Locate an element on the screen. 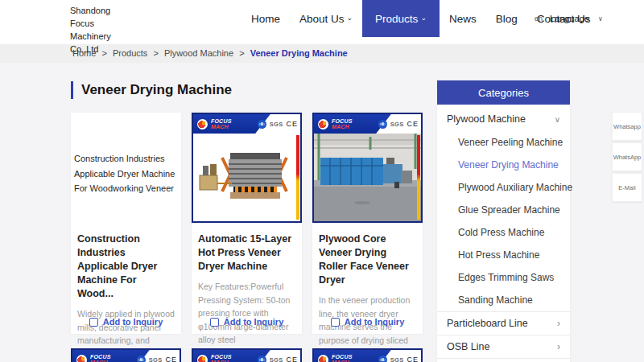 The width and height of the screenshot is (644, 362). contact-floaters: Whatsapp WhatsApp E-Mail is located at coordinates (627, 158).